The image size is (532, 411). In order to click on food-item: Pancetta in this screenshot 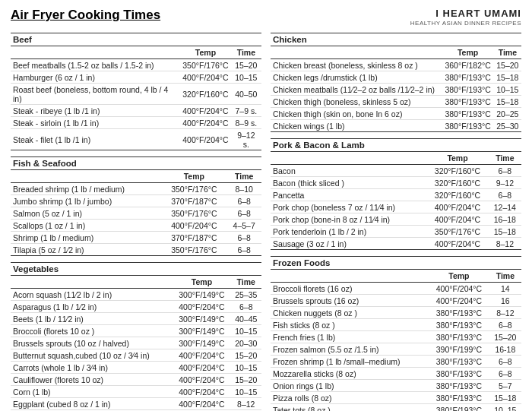, I will do `click(348, 195)`.